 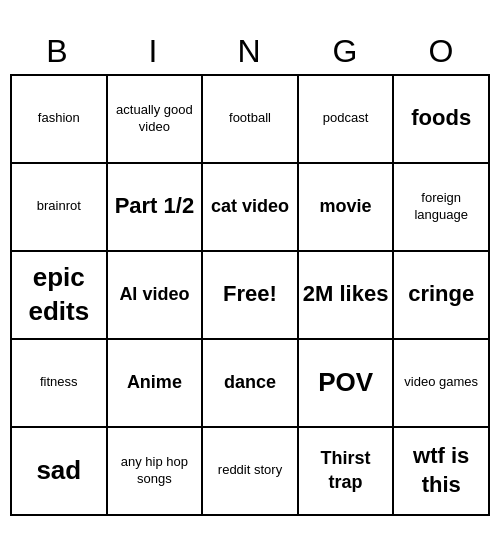 I want to click on header-letter: B, so click(x=58, y=52).